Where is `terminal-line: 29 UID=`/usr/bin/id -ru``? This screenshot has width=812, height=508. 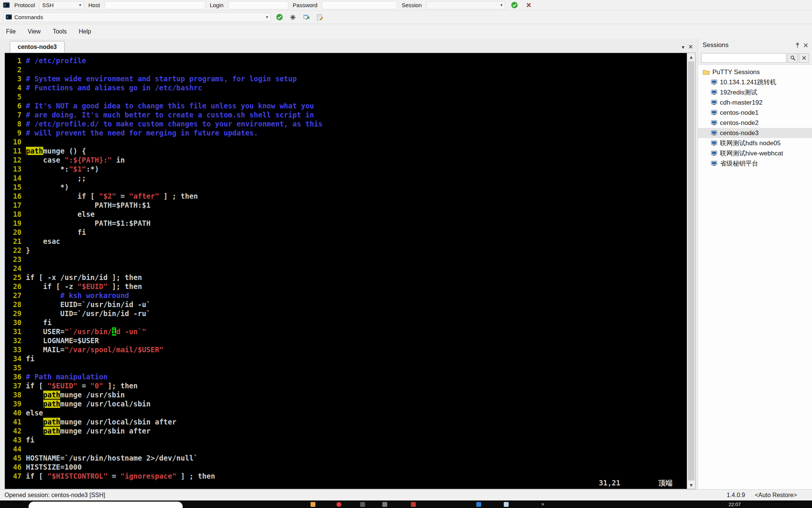
terminal-line: 29 UID=`/usr/bin/id -ru` is located at coordinates (348, 313).